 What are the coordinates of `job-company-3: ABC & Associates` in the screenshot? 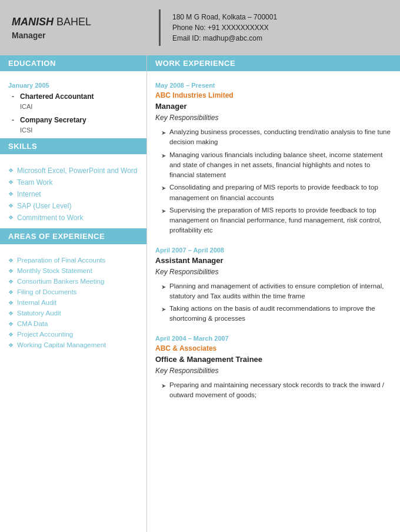 It's located at (274, 348).